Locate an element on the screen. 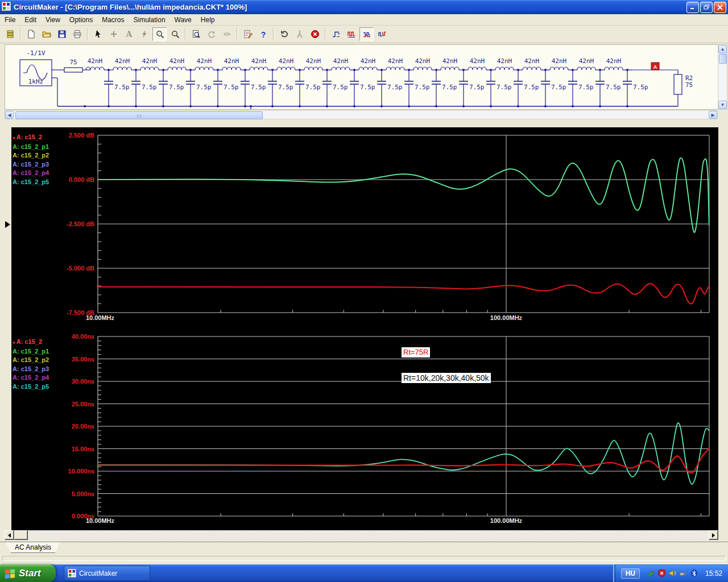 This screenshot has width=728, height=582. menu-file: File is located at coordinates (10, 20).